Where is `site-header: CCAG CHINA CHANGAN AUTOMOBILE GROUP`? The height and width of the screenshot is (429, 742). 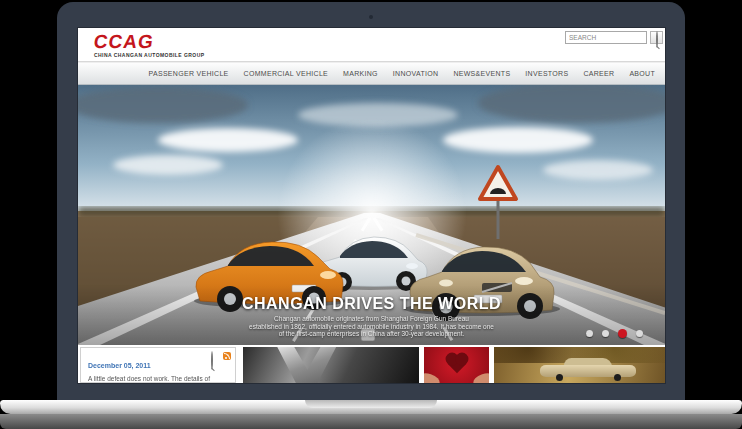 site-header: CCAG CHINA CHANGAN AUTOMOBILE GROUP is located at coordinates (372, 45).